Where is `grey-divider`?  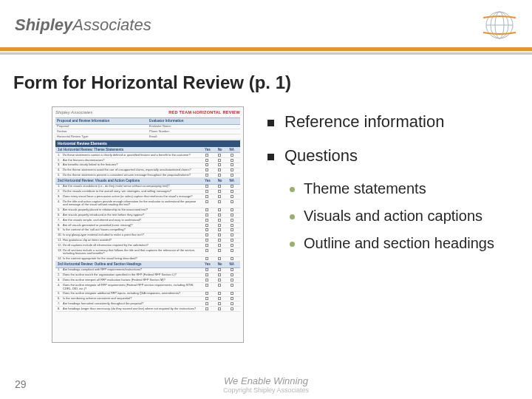
grey-divider is located at coordinates (266, 53).